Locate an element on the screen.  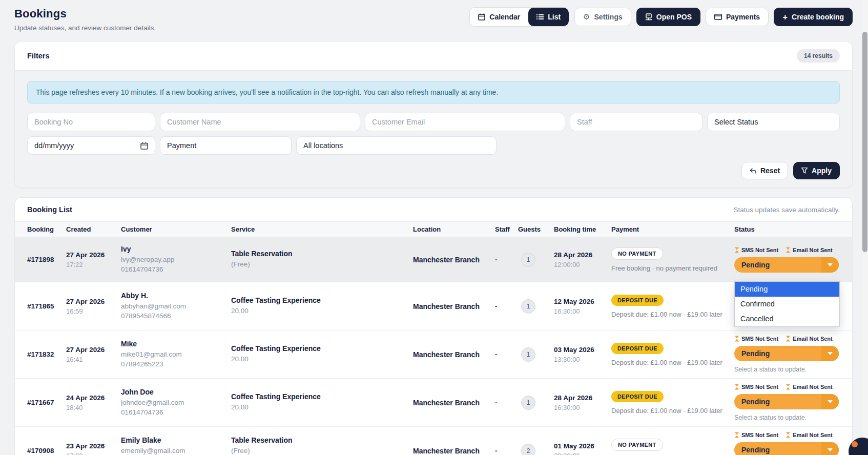
status-filter-value: Select Status is located at coordinates (736, 122).